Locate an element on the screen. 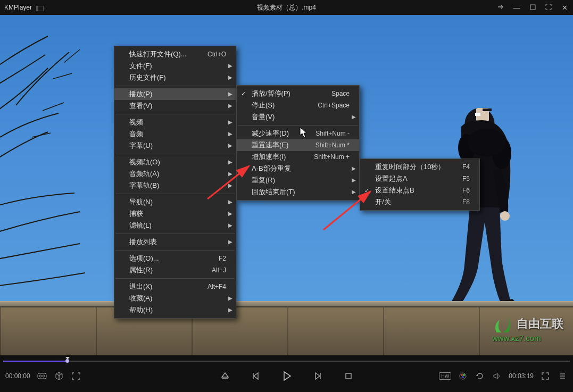 Image resolution: width=573 pixels, height=392 pixels. app-logo-icon is located at coordinates (40, 7).